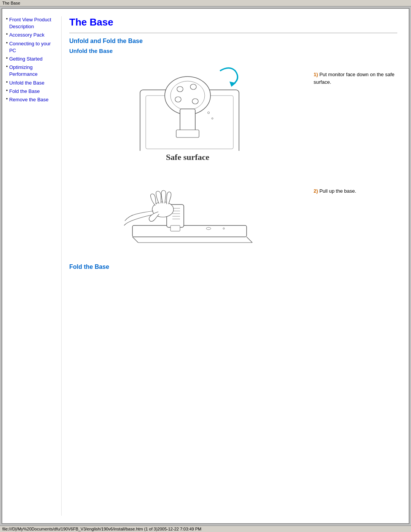 Image resolution: width=411 pixels, height=532 pixels. What do you see at coordinates (316, 75) in the screenshot?
I see `step1-number: 1)` at bounding box center [316, 75].